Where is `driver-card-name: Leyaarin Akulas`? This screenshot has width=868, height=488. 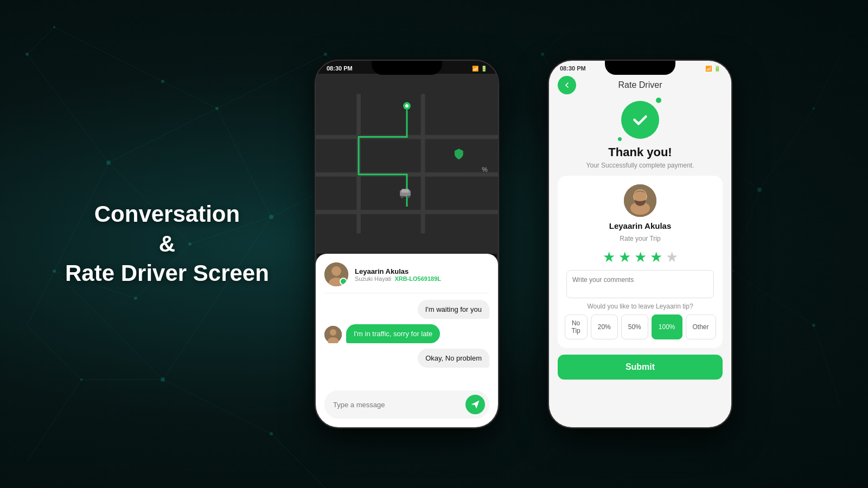 driver-card-name: Leyaarin Akulas is located at coordinates (640, 226).